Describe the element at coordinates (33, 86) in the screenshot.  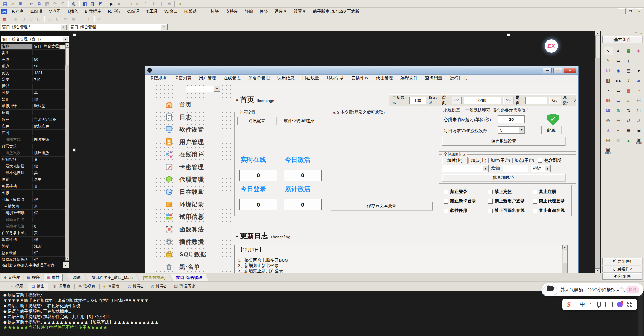
I see `property-row: 标记` at that location.